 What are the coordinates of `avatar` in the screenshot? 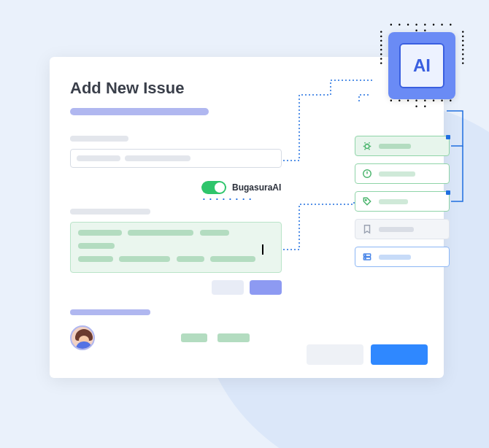 It's located at (82, 338).